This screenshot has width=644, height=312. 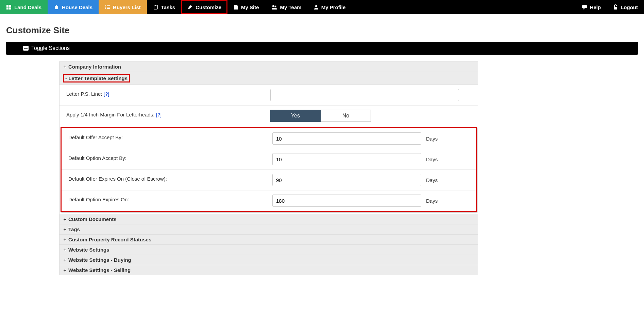 What do you see at coordinates (269, 260) in the screenshot?
I see `section-website-buying: + Website Settings - Buying` at bounding box center [269, 260].